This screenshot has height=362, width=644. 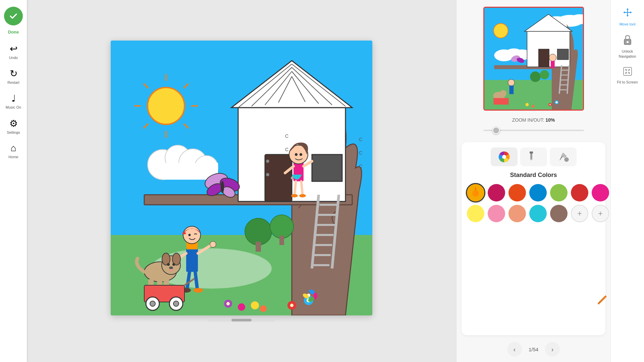 I want to click on color-swatch-cyan, so click(x=538, y=214).